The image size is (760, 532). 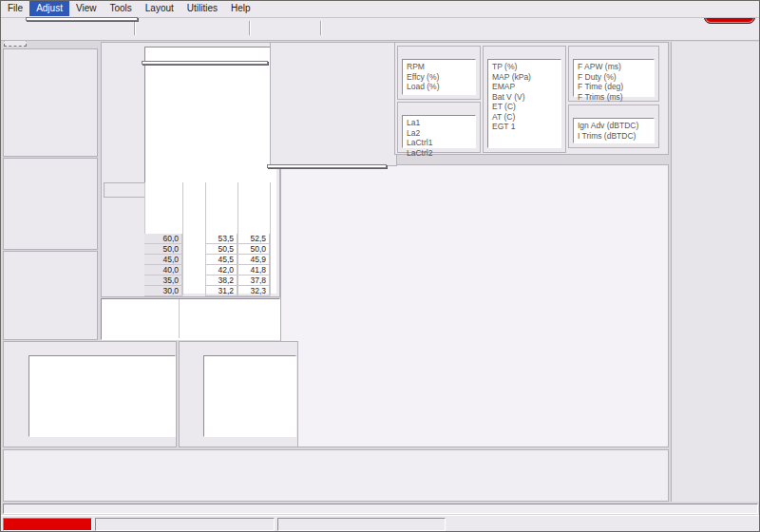 What do you see at coordinates (439, 142) in the screenshot?
I see `channel-item: LaCtrl1` at bounding box center [439, 142].